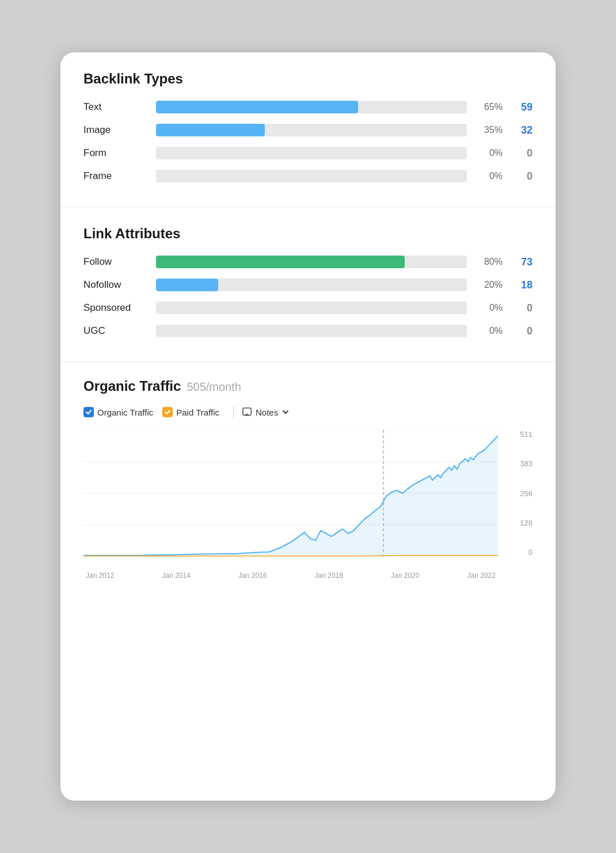 The width and height of the screenshot is (616, 853). What do you see at coordinates (526, 523) in the screenshot?
I see `y-axis-label: 128` at bounding box center [526, 523].